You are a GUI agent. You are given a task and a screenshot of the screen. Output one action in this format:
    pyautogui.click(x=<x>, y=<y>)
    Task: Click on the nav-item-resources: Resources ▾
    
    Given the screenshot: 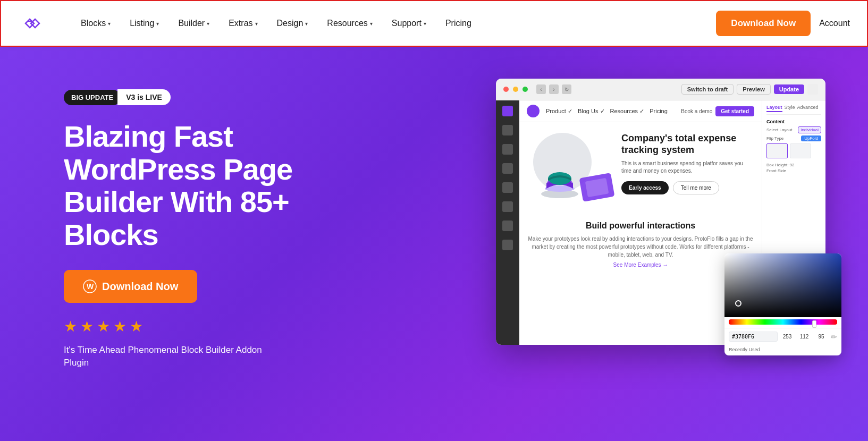 What is the action you would take?
    pyautogui.click(x=350, y=23)
    